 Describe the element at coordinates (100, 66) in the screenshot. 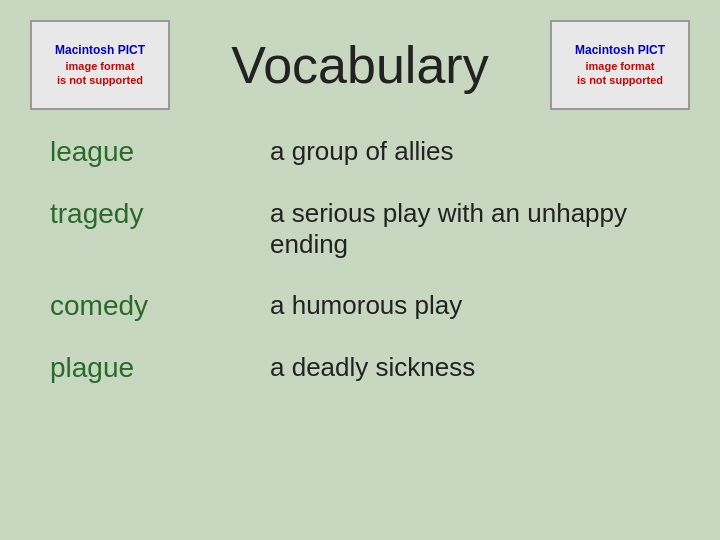

I see `pict-text-left-line2: image format` at that location.